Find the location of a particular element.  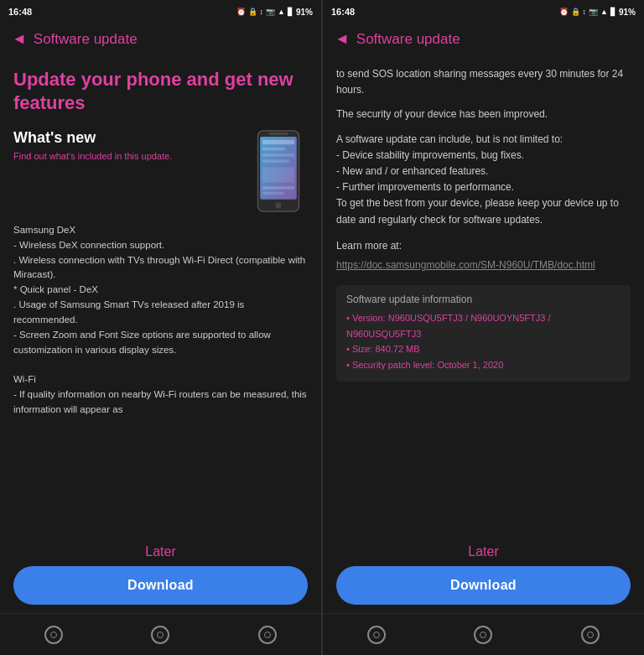

nav-icon-inner-r2 is located at coordinates (483, 635).